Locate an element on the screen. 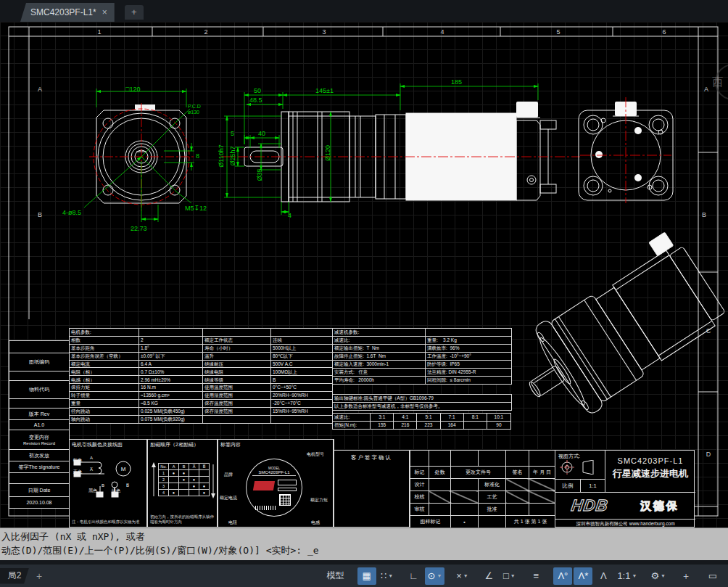 Image resolution: width=728 pixels, height=587 pixels. polar-tracking-dropdown-icon: ▼ is located at coordinates (439, 576).